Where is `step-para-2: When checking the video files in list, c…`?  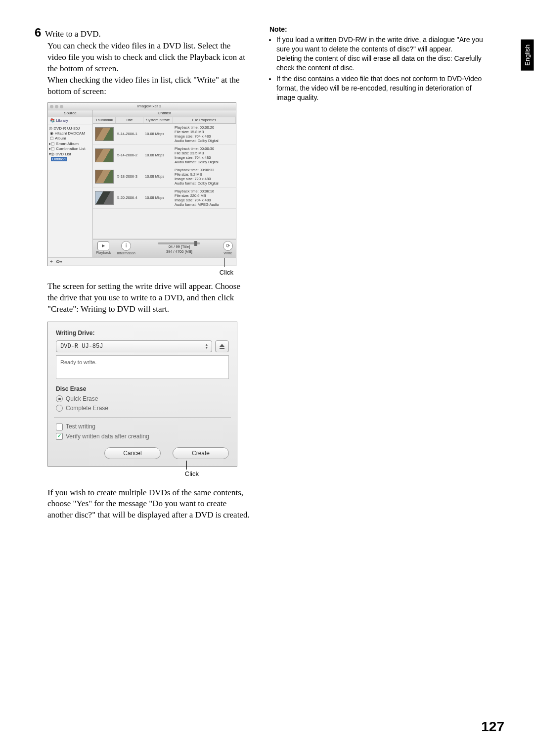
step-para-2: When checking the video files in list, c… is located at coordinates (148, 86).